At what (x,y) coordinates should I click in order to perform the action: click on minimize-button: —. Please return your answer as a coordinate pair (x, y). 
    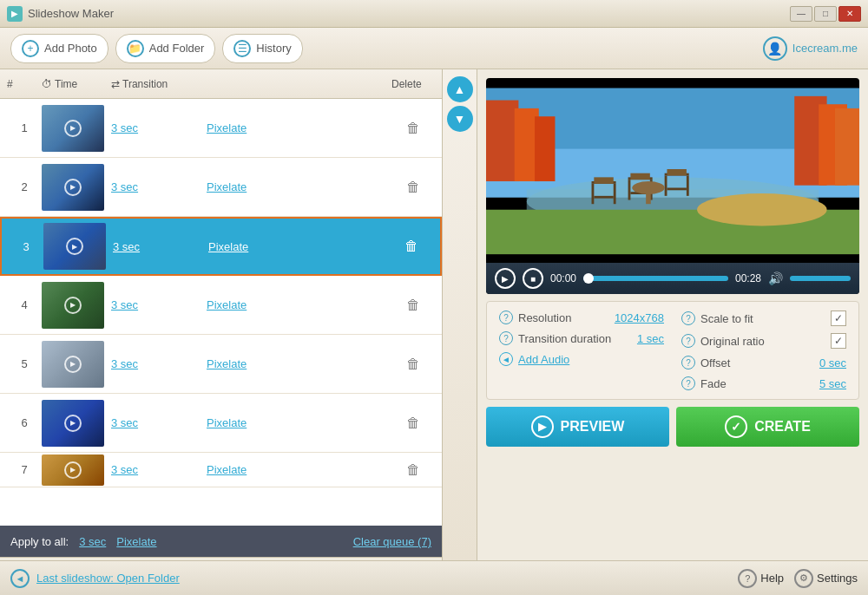
    Looking at the image, I should click on (801, 14).